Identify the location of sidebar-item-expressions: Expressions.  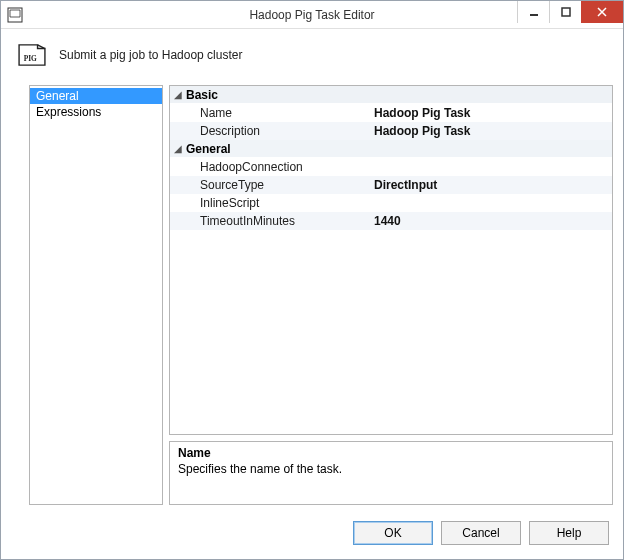
(96, 112).